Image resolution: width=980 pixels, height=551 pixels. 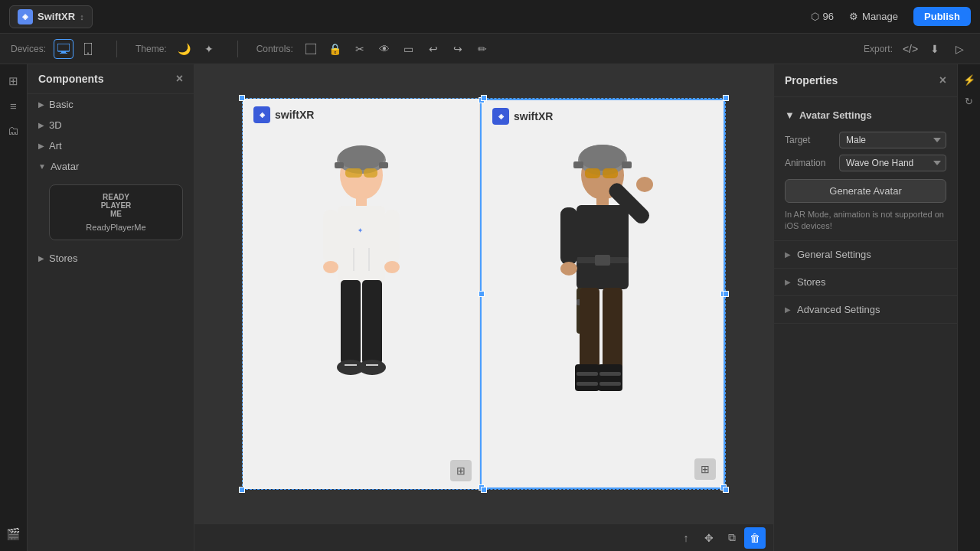 I want to click on left-panel-corner-icon: ⊞, so click(x=461, y=471).